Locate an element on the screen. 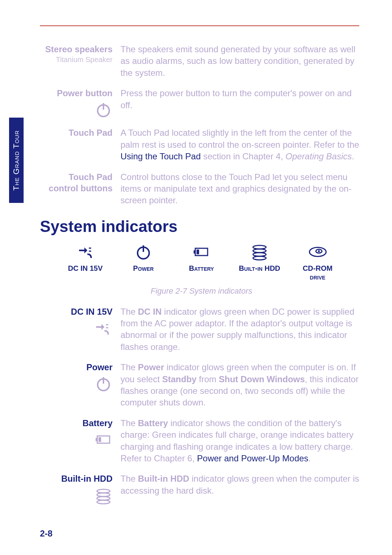  definition-row: Stereo speakers Titanium Speaker The spe… is located at coordinates (201, 61).